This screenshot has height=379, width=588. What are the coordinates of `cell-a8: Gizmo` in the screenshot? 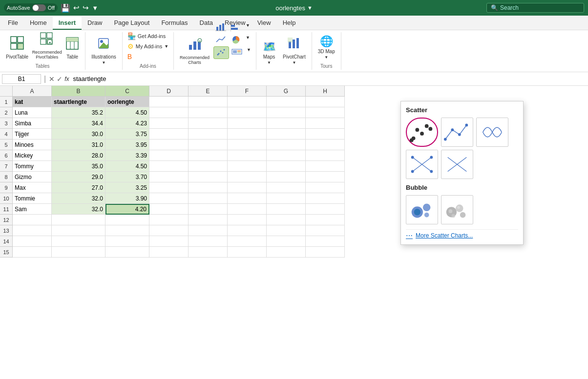 It's located at (32, 177).